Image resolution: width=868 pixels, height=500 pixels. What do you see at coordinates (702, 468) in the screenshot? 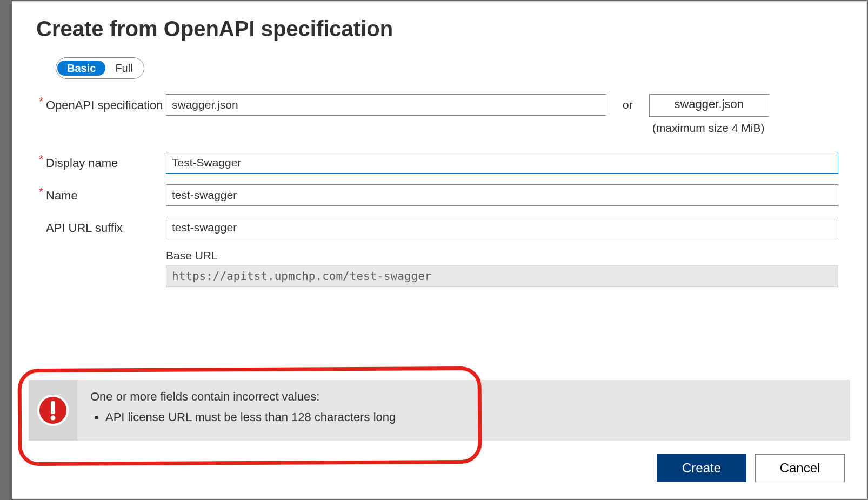
I see `create-button: Create` at bounding box center [702, 468].